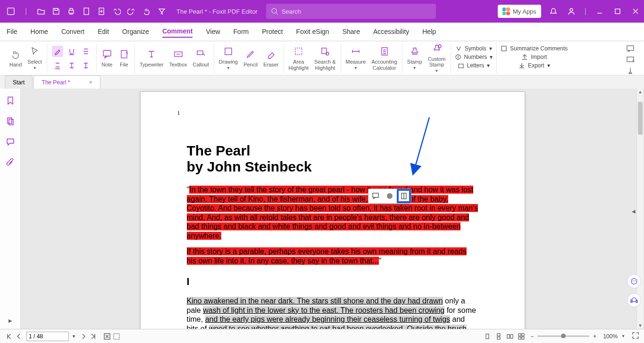 Image resolution: width=644 pixels, height=343 pixels. Describe the element at coordinates (213, 32) in the screenshot. I see `menu-view: View` at that location.